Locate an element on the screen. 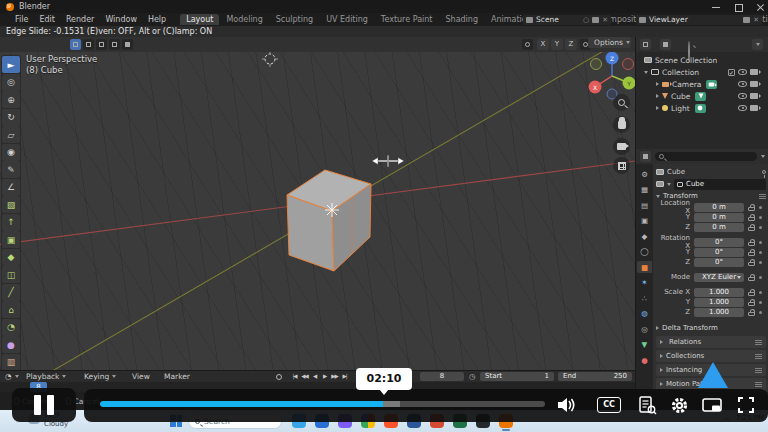  workspace-tab: Shading is located at coordinates (462, 20).